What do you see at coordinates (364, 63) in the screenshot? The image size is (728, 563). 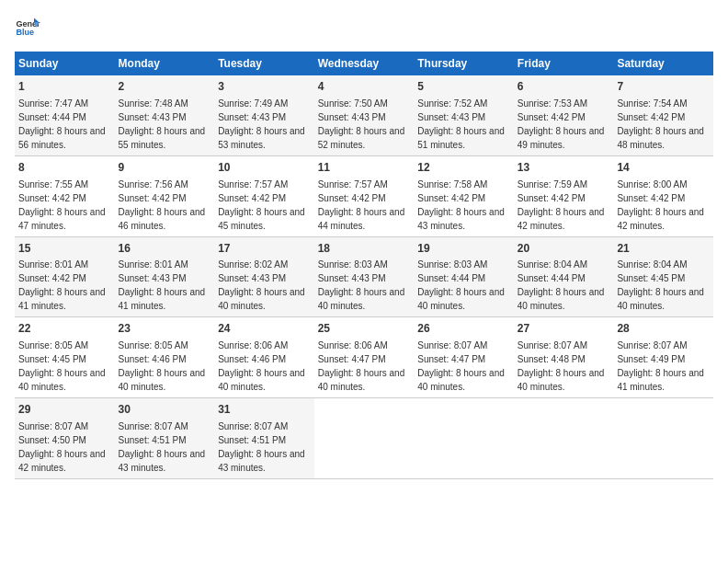 I see `col-header-wednesday: Wednesday` at bounding box center [364, 63].